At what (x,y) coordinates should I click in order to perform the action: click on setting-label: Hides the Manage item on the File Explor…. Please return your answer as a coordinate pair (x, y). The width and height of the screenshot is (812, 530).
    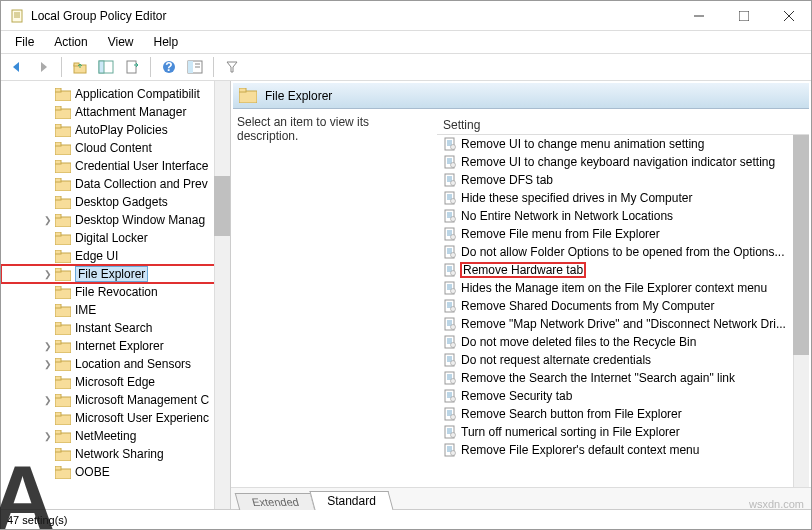
    Looking at the image, I should click on (614, 288).